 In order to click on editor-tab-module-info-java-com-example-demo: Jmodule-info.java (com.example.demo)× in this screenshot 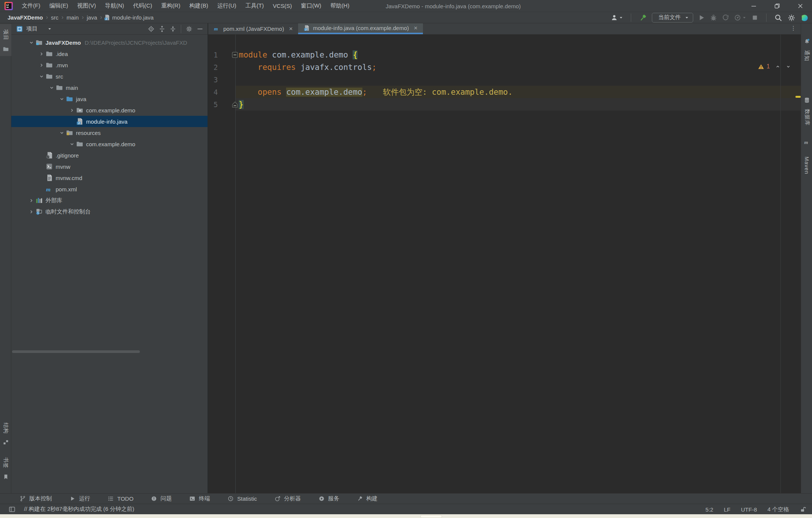, I will do `click(361, 29)`.